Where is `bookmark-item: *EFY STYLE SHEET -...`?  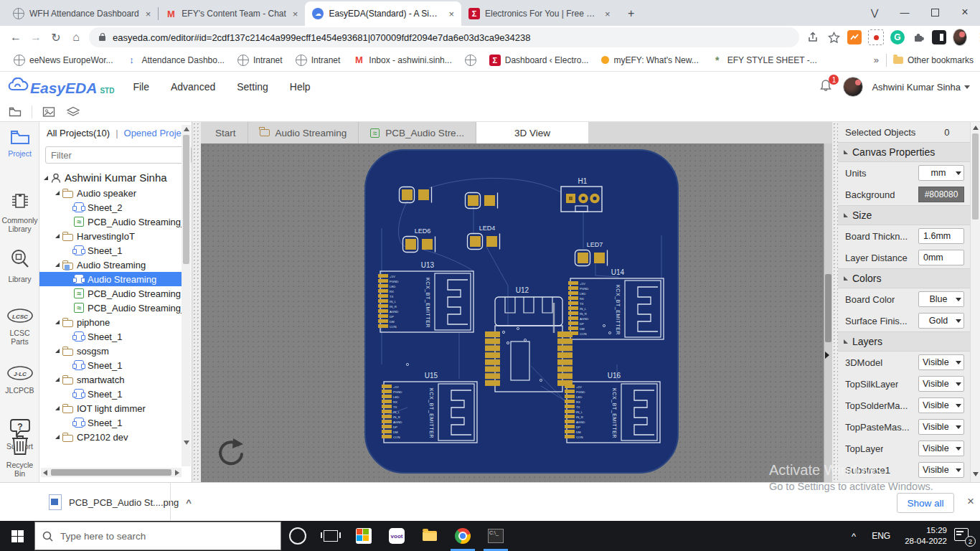
bookmark-item: *EFY STYLE SHEET -... is located at coordinates (765, 60).